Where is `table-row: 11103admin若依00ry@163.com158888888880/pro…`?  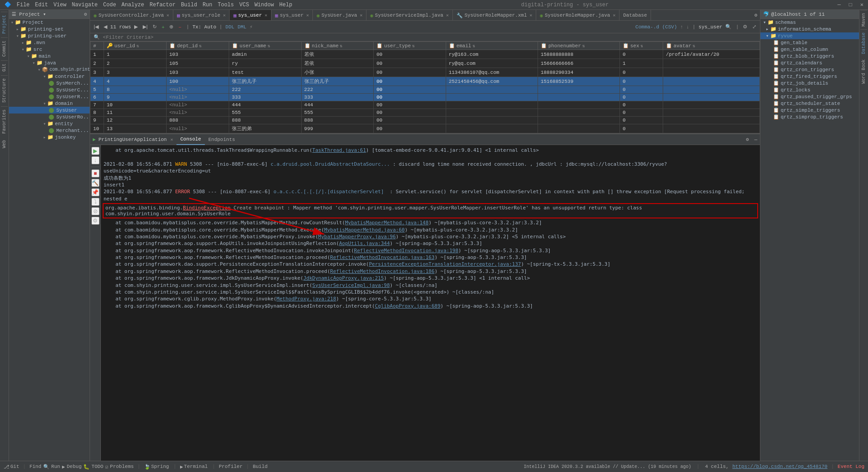
table-row: 11103admin若依00ry@163.com158888888880/pro… is located at coordinates (425, 54).